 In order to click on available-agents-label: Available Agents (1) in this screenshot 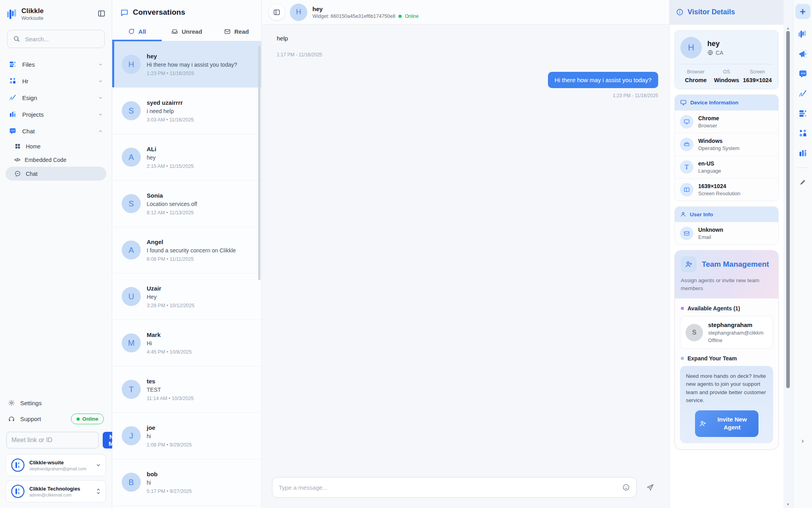, I will do `click(714, 308)`.